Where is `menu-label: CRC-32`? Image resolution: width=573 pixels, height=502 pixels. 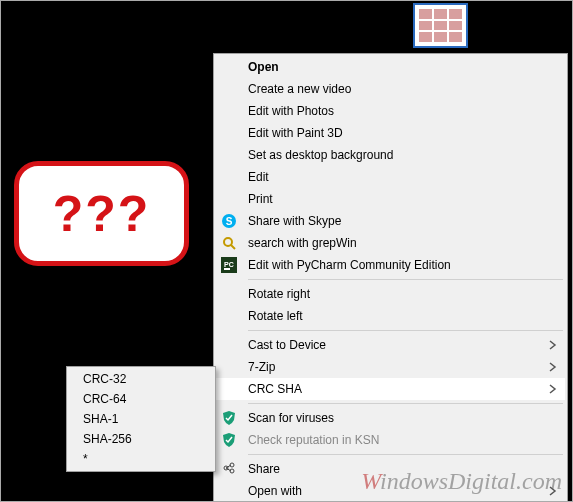
menu-label: CRC-32 is located at coordinates (145, 379).